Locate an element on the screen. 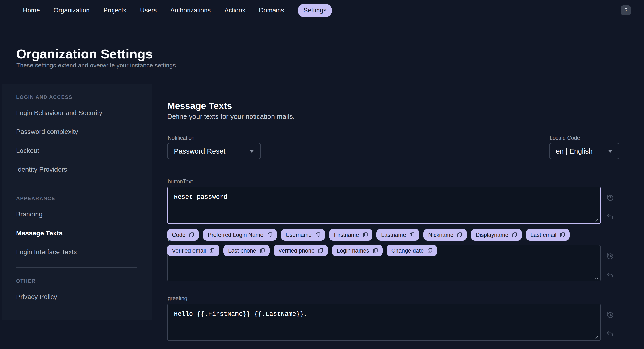  nav-item-settings-active: Settings is located at coordinates (315, 10).